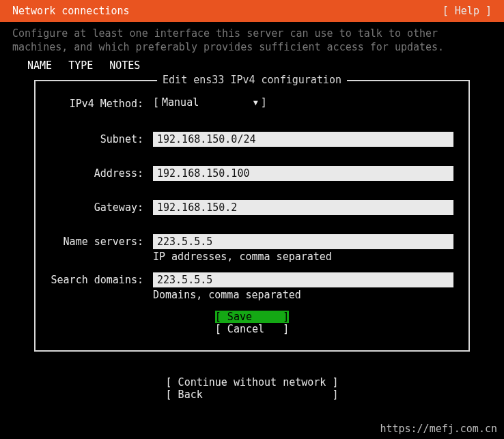 This screenshot has height=439, width=504. I want to click on gateway-label: Gateway:, so click(102, 207).